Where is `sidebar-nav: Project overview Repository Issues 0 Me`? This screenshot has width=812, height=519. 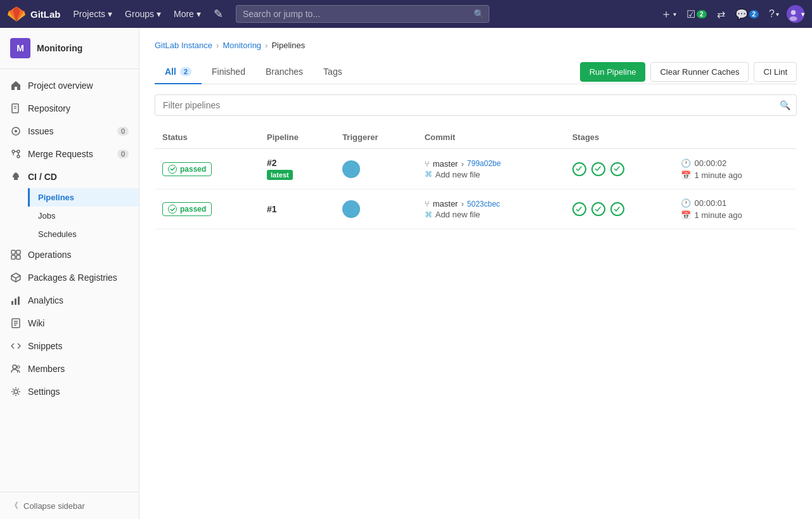 sidebar-nav: Project overview Repository Issues 0 Me is located at coordinates (70, 280).